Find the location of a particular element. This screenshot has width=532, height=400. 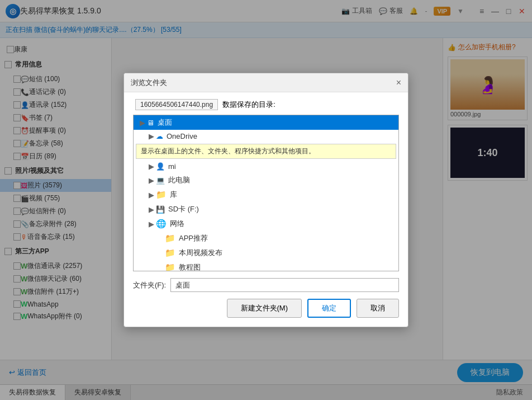

expand-icon-mi: ▶ is located at coordinates (151, 167).